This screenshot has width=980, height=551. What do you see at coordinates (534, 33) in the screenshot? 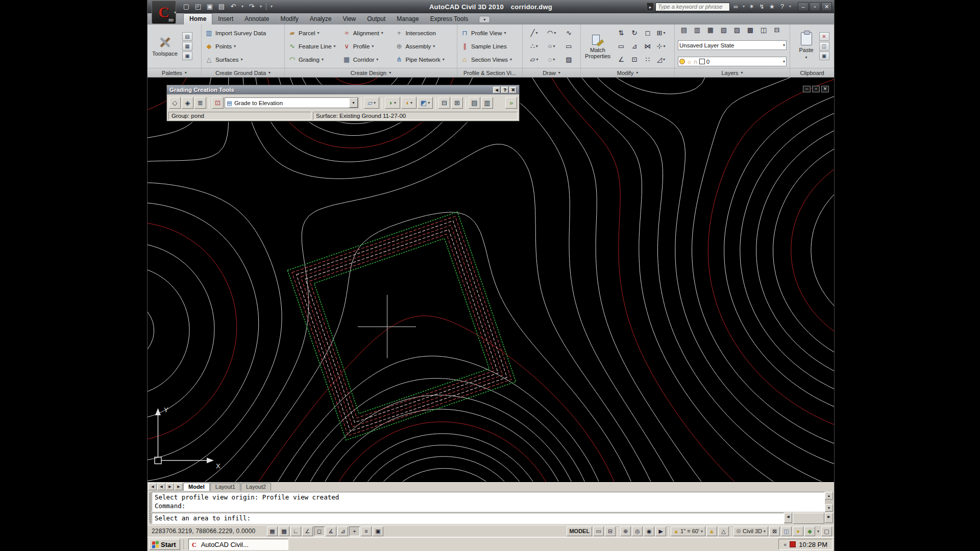
I see `draw-line-button: ╱▾` at bounding box center [534, 33].